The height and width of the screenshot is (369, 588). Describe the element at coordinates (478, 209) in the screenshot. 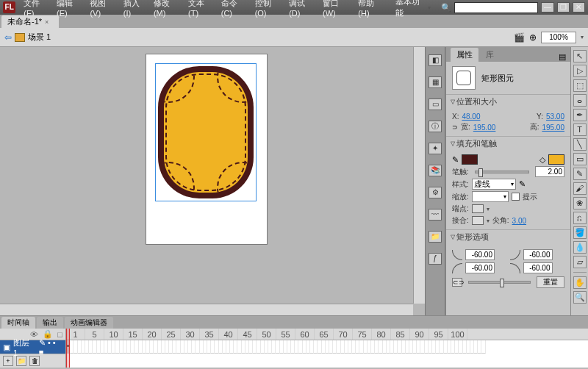

I see `cap-combo` at that location.